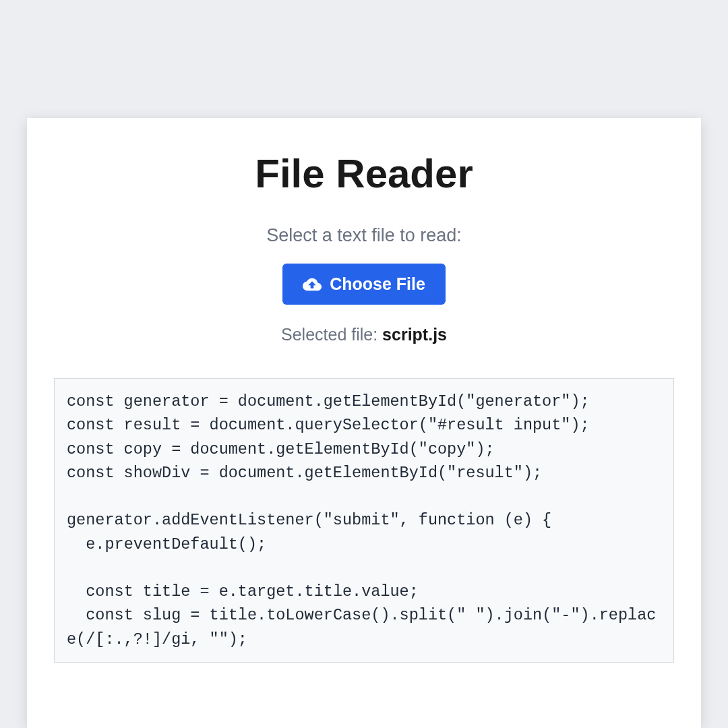  I want to click on page-title: File Reader, so click(364, 174).